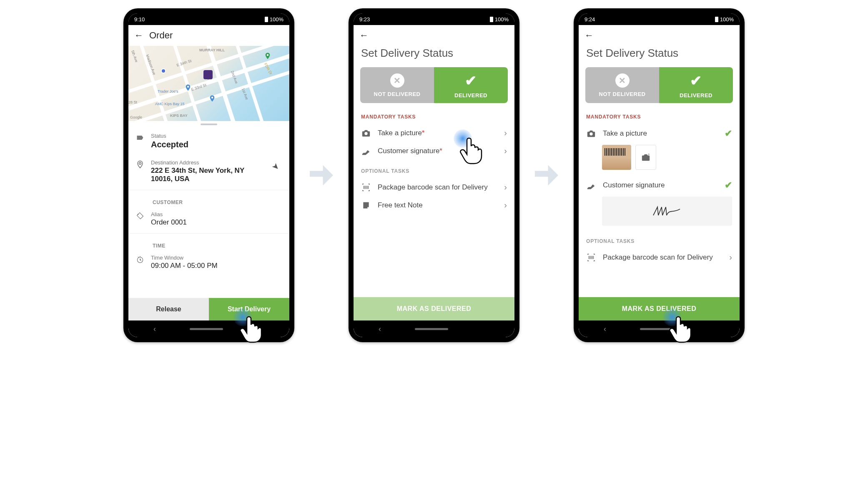 Image resolution: width=868 pixels, height=482 pixels. I want to click on task-label: Customer signature, so click(660, 185).